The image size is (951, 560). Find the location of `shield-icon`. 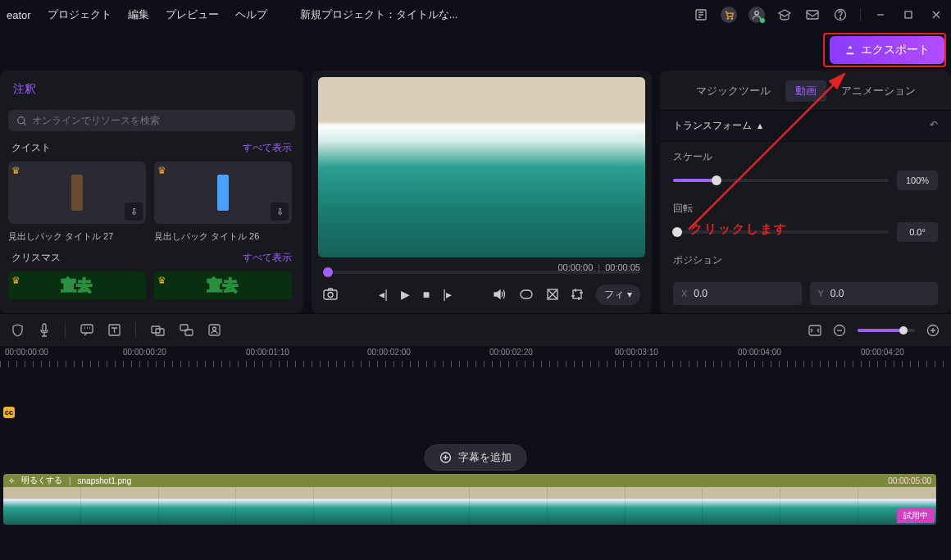

shield-icon is located at coordinates (18, 330).